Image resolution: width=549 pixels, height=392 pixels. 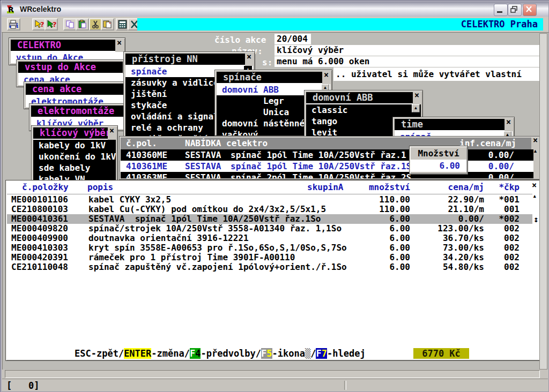 I want to click on table-row: ME000101106kabel CYKY 3x2,5110.0022.90/m…, so click(x=270, y=200).